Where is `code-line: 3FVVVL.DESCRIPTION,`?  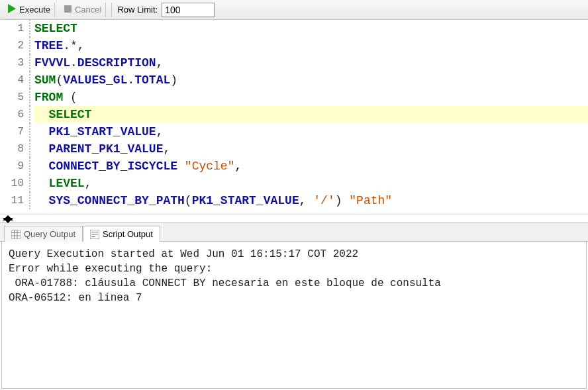 code-line: 3FVVVL.DESCRIPTION, is located at coordinates (294, 63).